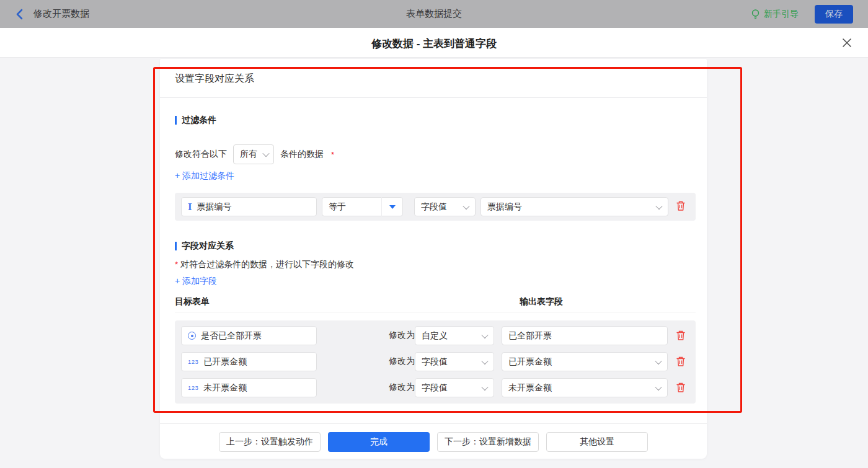 This screenshot has width=868, height=468. Describe the element at coordinates (454, 336) in the screenshot. I see `modify-mode-select: 自定义` at that location.